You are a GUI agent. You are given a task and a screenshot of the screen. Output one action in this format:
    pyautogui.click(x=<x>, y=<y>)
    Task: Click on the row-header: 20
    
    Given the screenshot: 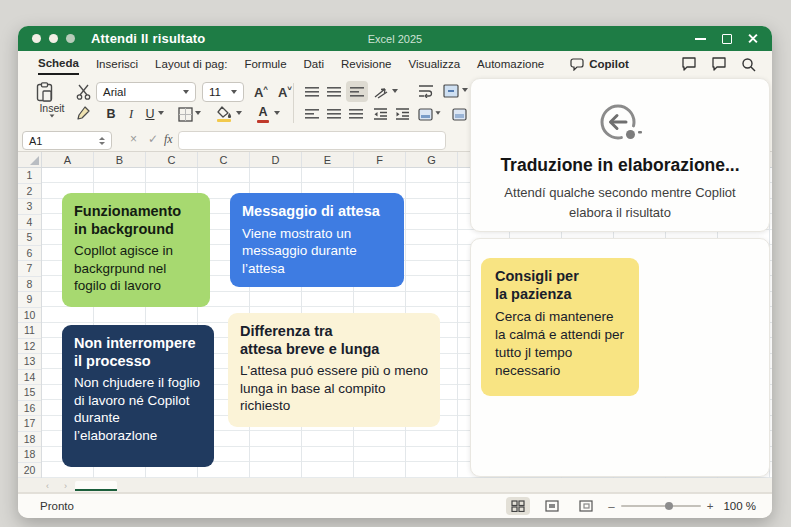 What is the action you would take?
    pyautogui.click(x=30, y=471)
    